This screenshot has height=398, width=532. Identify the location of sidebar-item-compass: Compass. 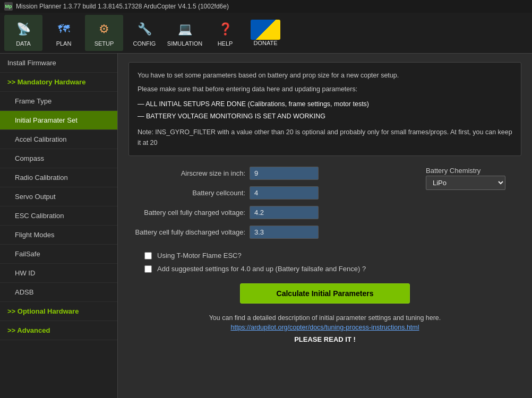
(58, 159).